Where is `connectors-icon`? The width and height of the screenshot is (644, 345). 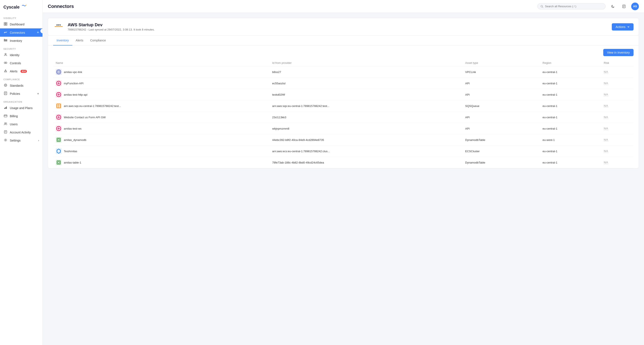 connectors-icon is located at coordinates (6, 33).